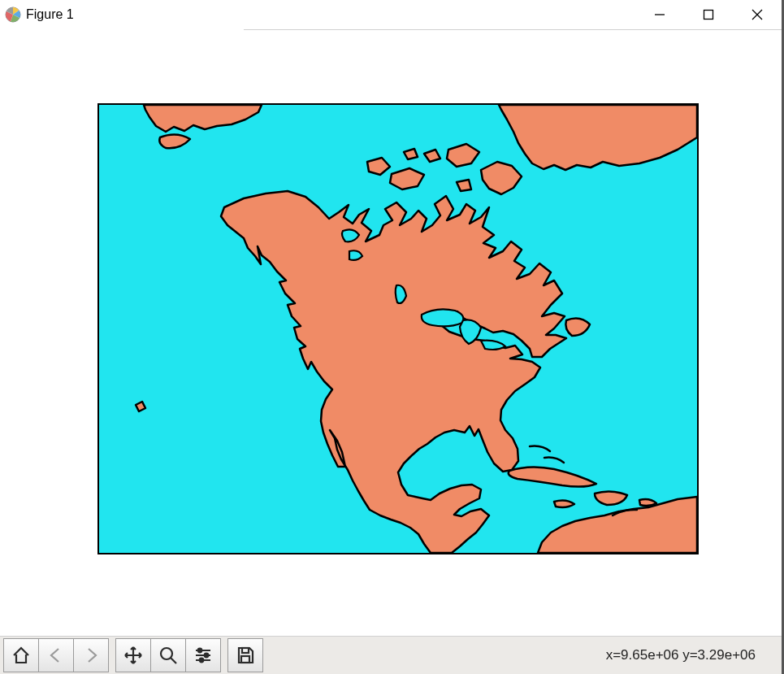 The height and width of the screenshot is (674, 784). What do you see at coordinates (564, 504) in the screenshot?
I see `land-jamaica` at bounding box center [564, 504].